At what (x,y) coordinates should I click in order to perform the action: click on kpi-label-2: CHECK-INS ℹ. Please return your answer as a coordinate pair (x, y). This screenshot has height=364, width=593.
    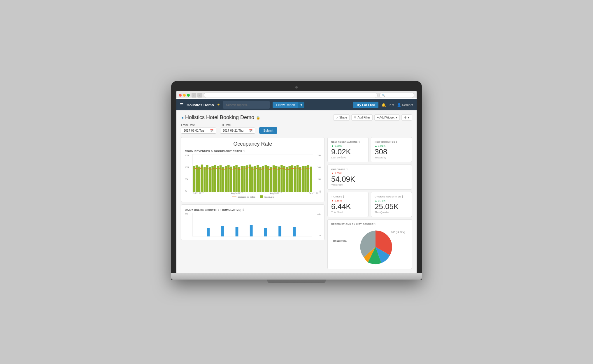
    Looking at the image, I should click on (370, 169).